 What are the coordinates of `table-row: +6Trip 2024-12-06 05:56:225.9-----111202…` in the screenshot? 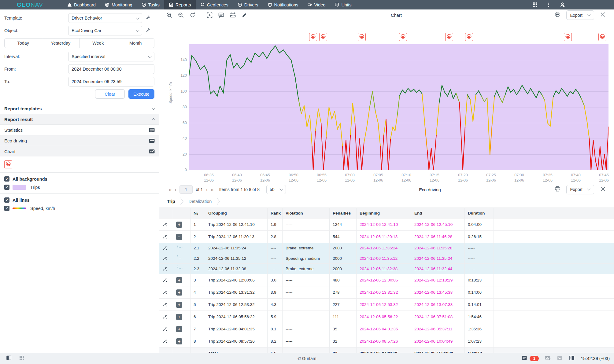 It's located at (387, 317).